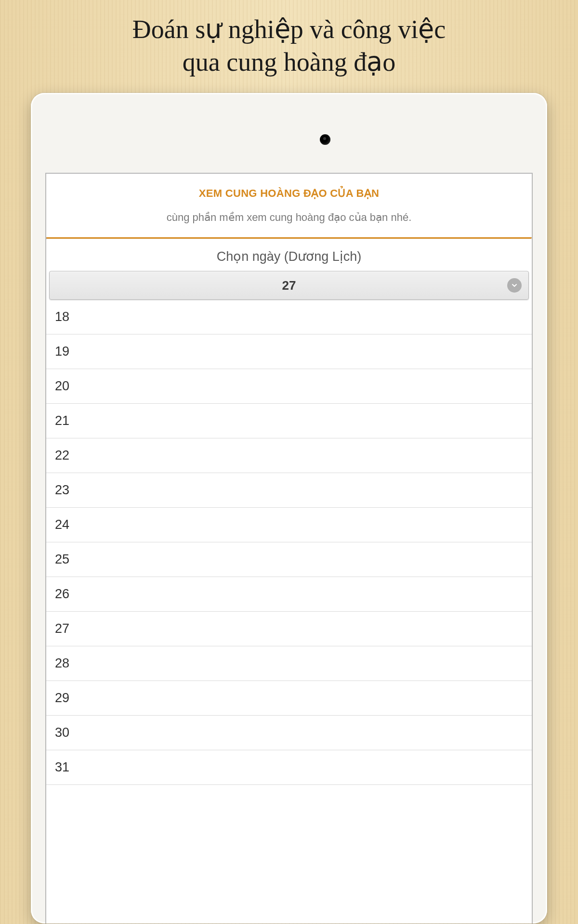 The height and width of the screenshot is (924, 578). What do you see at coordinates (289, 29) in the screenshot?
I see `page-title-line1: Đoán sự nghiệp và công việc` at bounding box center [289, 29].